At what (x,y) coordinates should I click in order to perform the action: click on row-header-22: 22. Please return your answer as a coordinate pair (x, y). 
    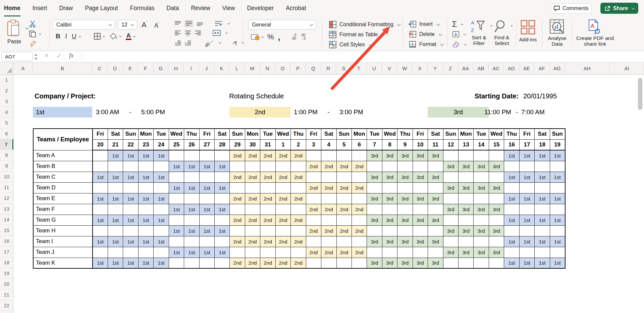
    Looking at the image, I should click on (7, 306).